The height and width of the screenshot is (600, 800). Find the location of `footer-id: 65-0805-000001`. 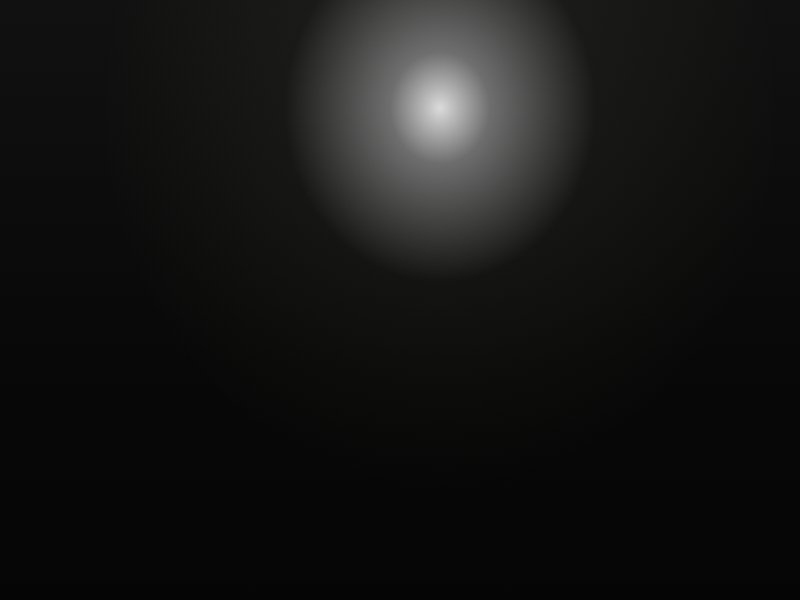

footer-id: 65-0805-000001 is located at coordinates (102, 575).